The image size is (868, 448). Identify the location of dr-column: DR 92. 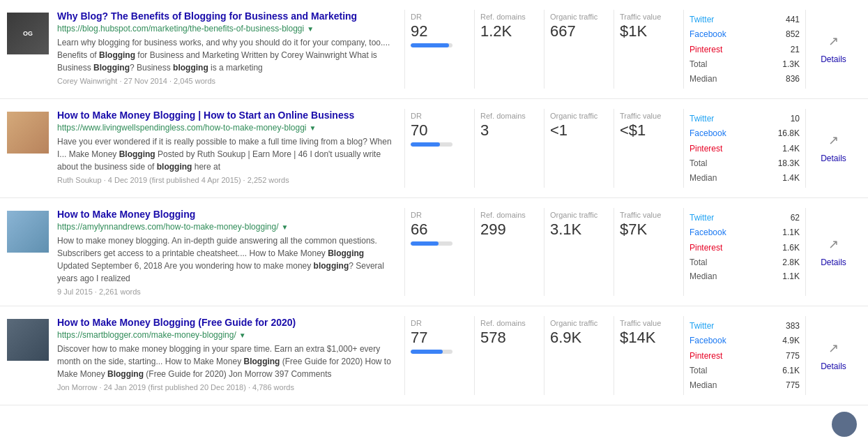
(439, 49).